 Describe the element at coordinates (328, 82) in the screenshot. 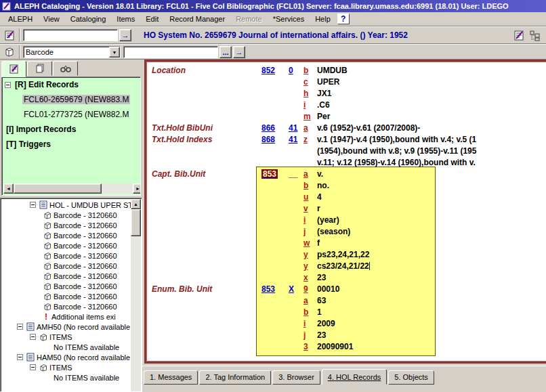

I see `subfield-value: UPER` at that location.